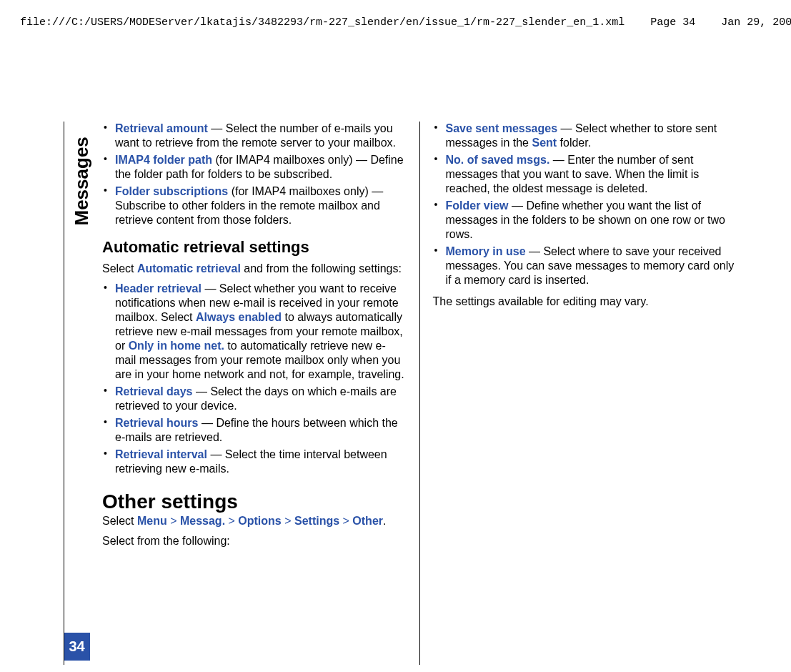 Image resolution: width=791 pixels, height=672 pixels. I want to click on automatic-retrieval-intro: Select Automatic retrieval and from the …, so click(254, 269).